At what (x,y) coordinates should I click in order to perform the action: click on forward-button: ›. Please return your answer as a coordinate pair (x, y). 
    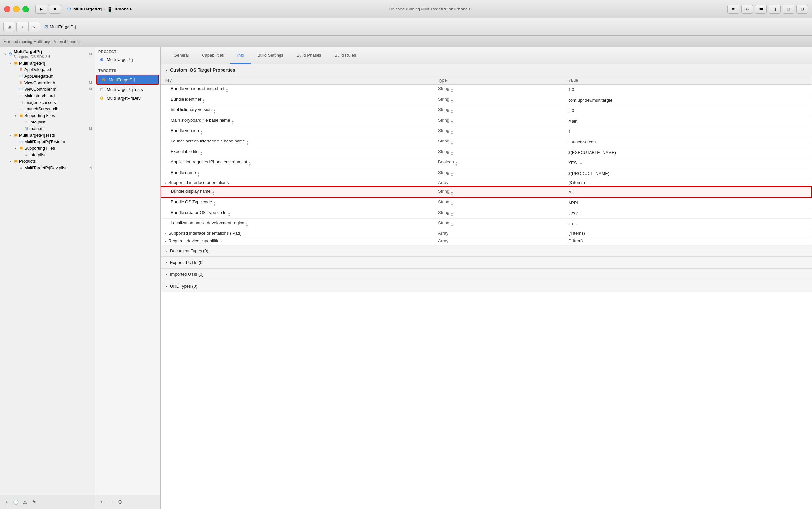
    Looking at the image, I should click on (34, 27).